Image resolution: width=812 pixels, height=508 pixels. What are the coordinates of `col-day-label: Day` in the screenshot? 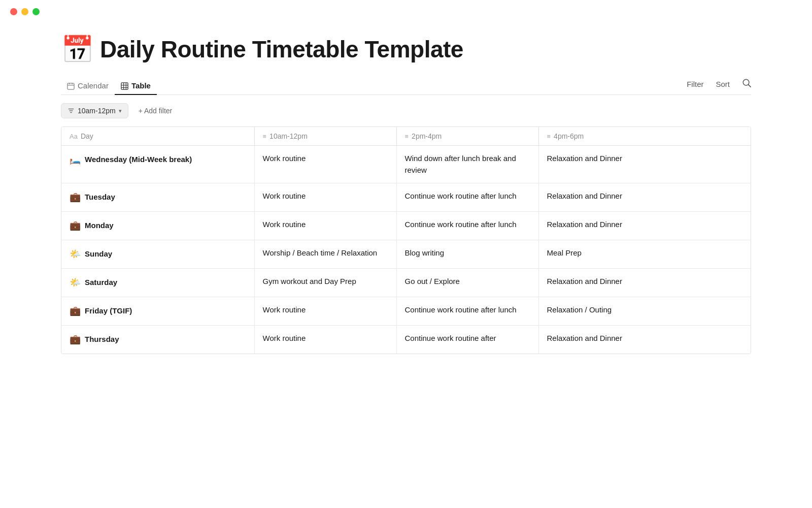 It's located at (87, 136).